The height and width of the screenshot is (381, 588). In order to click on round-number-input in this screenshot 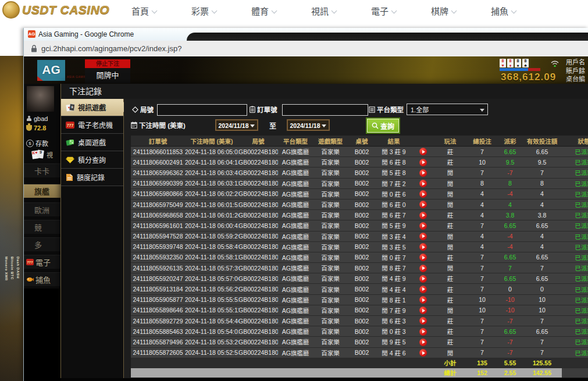, I will do `click(202, 110)`.